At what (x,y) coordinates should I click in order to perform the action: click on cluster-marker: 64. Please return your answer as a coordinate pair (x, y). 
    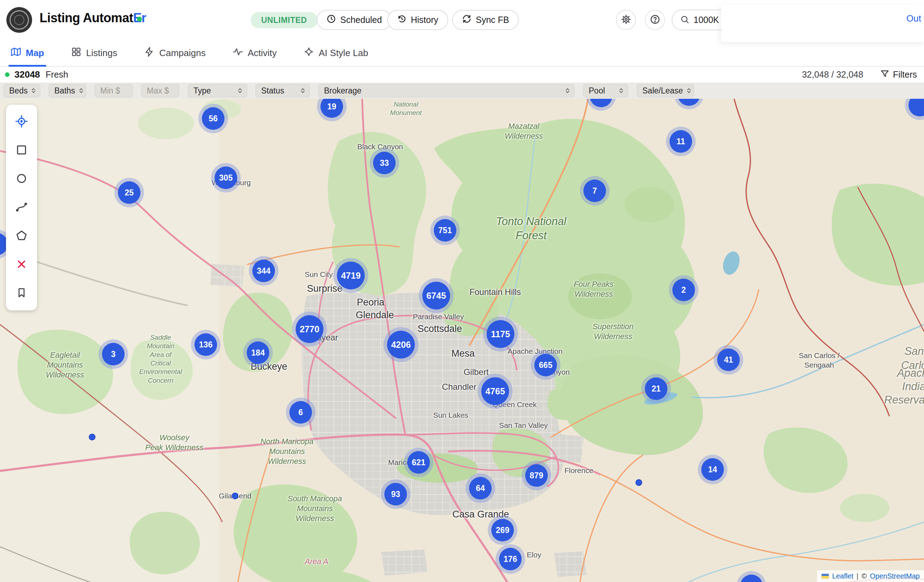
    Looking at the image, I should click on (480, 488).